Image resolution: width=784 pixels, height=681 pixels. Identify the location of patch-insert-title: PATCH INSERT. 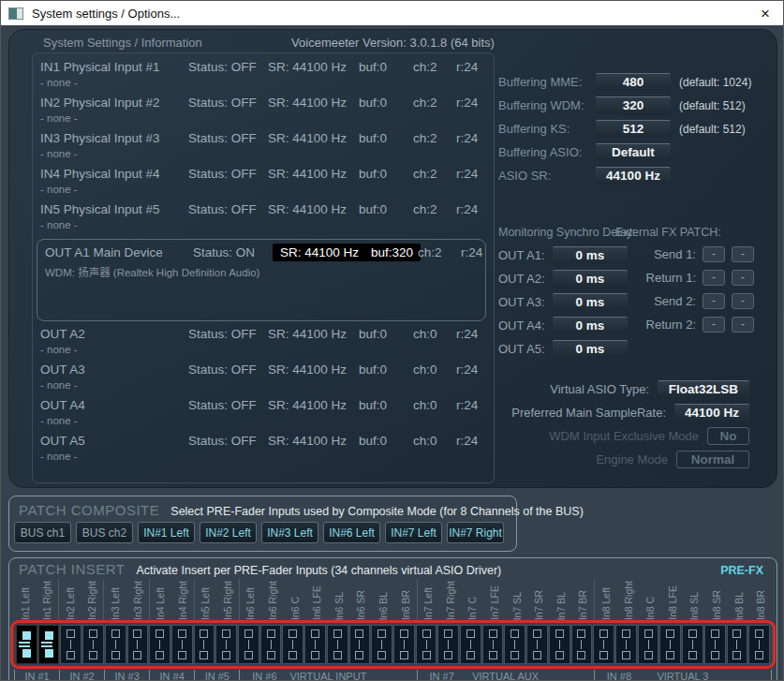
(72, 570).